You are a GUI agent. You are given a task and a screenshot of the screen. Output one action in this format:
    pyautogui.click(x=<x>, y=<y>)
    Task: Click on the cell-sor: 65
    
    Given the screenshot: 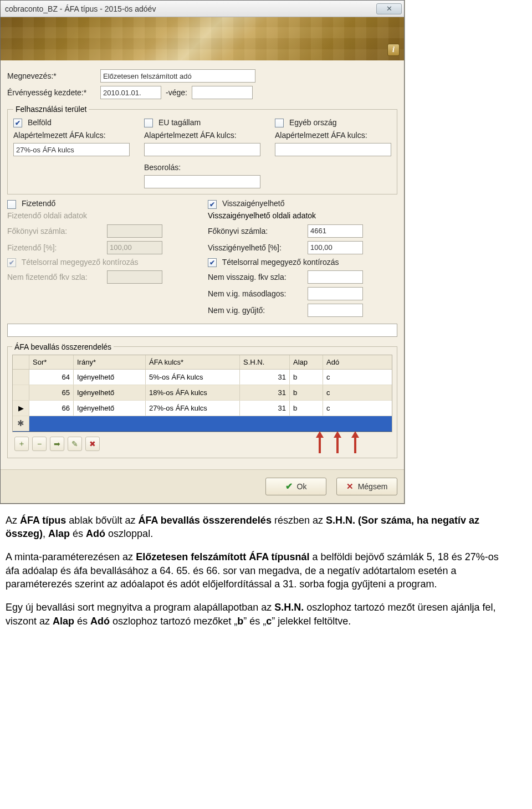 What is the action you would take?
    pyautogui.click(x=52, y=392)
    